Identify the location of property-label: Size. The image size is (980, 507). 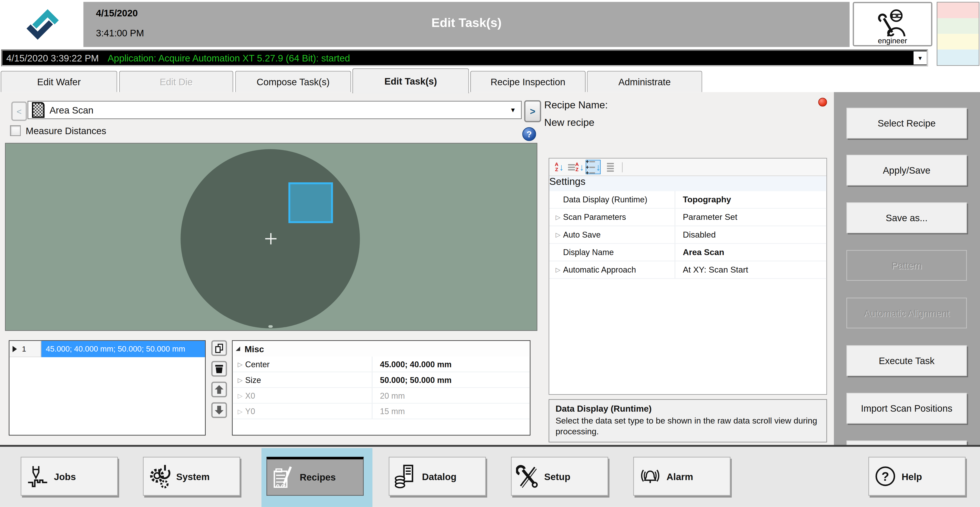
(253, 380).